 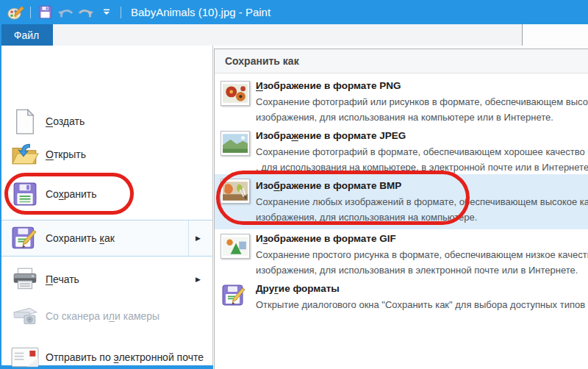 I want to click on menu-item-label: Со сканера или камеры, so click(x=103, y=316).